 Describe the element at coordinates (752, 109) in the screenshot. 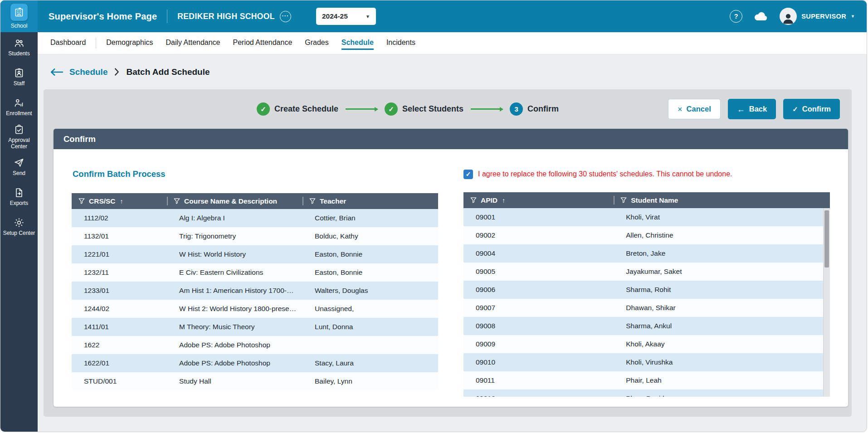

I see `back-button: ← Back` at that location.